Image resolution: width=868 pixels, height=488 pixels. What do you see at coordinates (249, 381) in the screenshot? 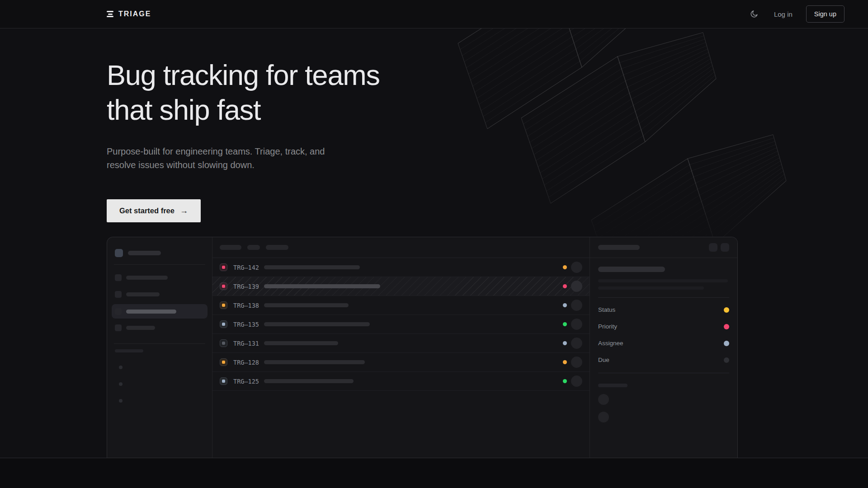
I see `issue-id: TRG–125` at bounding box center [249, 381].